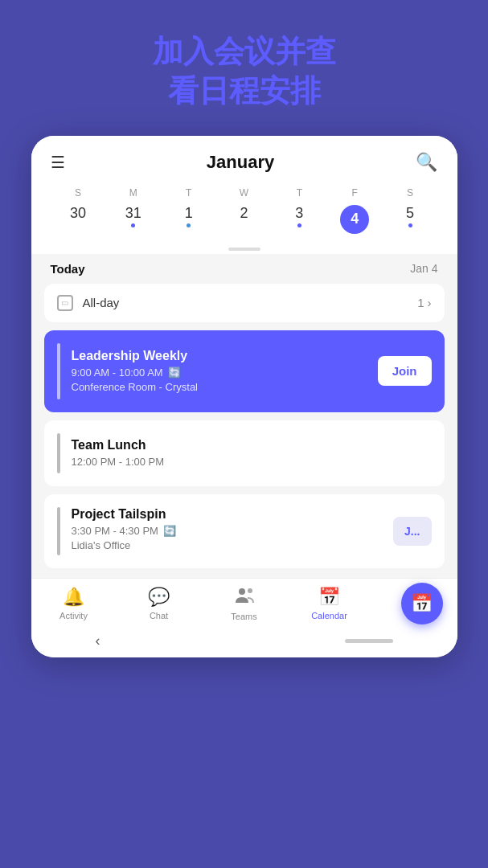  What do you see at coordinates (225, 356) in the screenshot?
I see `leadership-title: Leadership Weekly` at bounding box center [225, 356].